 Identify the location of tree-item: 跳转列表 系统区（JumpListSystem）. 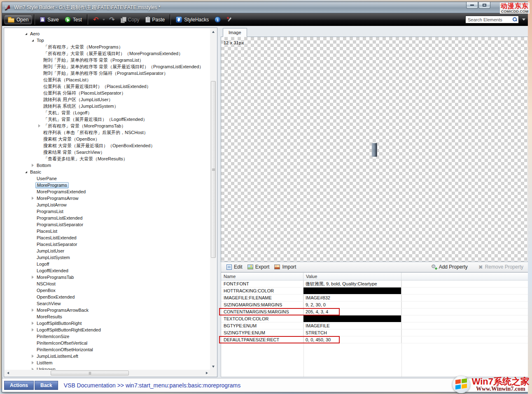
(117, 106).